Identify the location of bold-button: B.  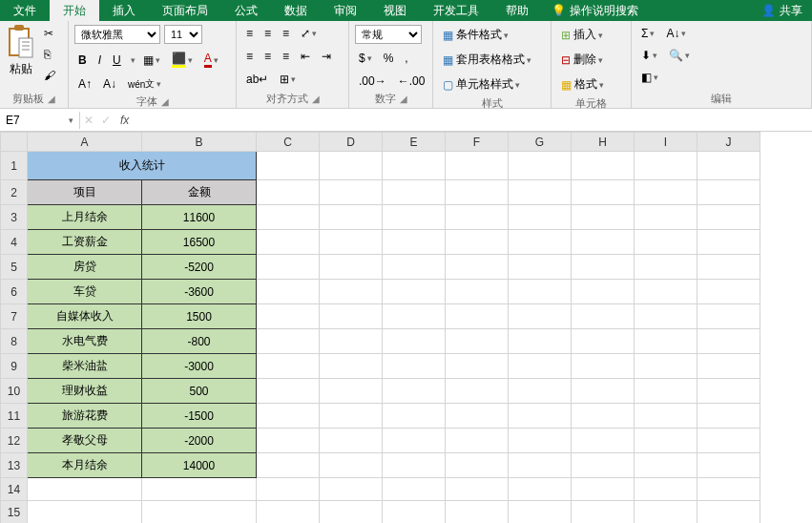
(82, 60).